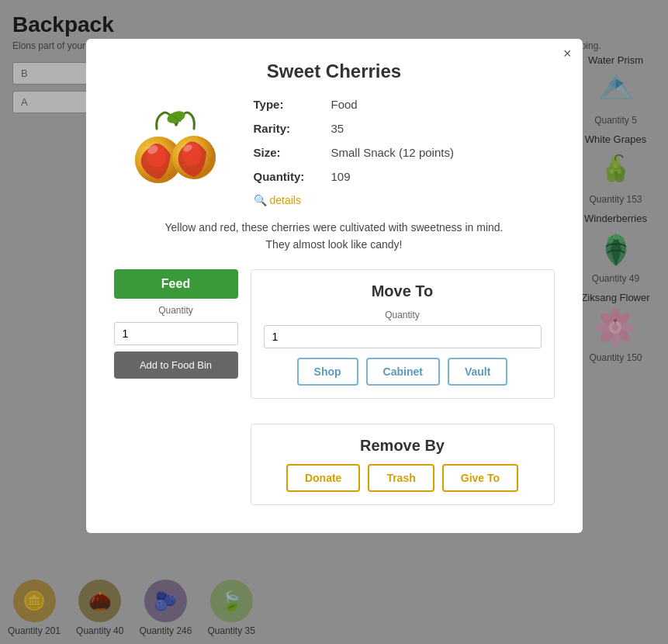 This screenshot has width=668, height=644. Describe the element at coordinates (403, 478) in the screenshot. I see `remove-buttons: Donate Trash Give To` at that location.